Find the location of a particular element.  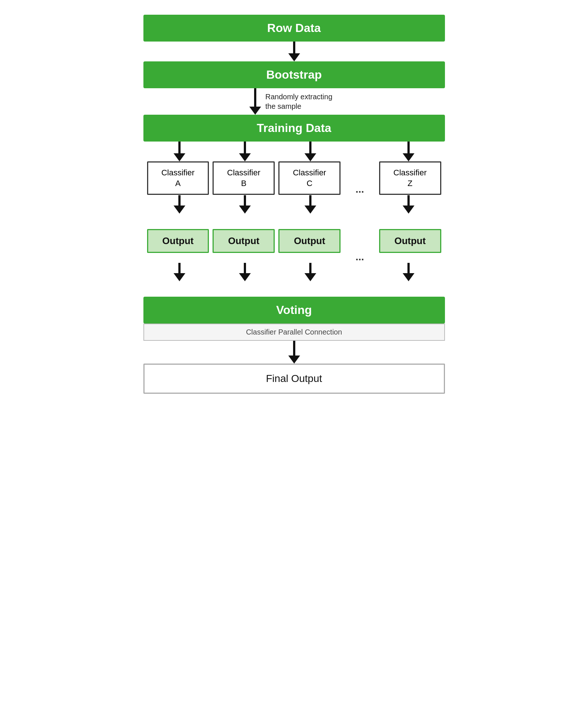

bootstrap-annotation: Randomly extracting the sample is located at coordinates (302, 100).